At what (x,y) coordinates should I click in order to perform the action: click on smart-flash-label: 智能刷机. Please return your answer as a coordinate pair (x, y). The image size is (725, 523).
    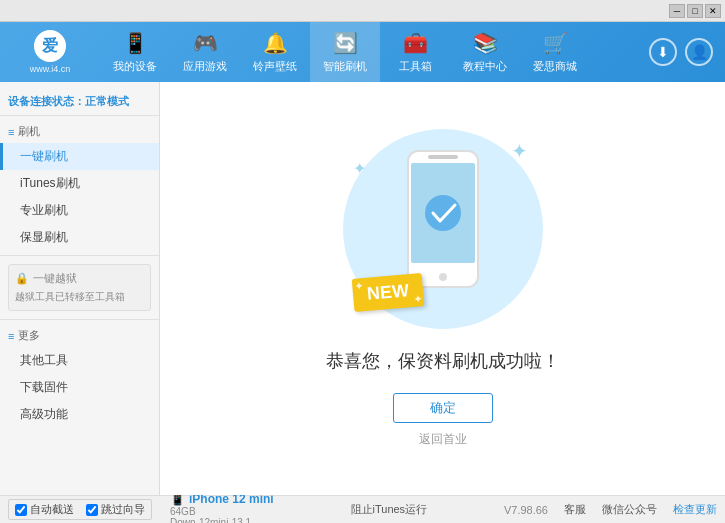
    Looking at the image, I should click on (345, 66).